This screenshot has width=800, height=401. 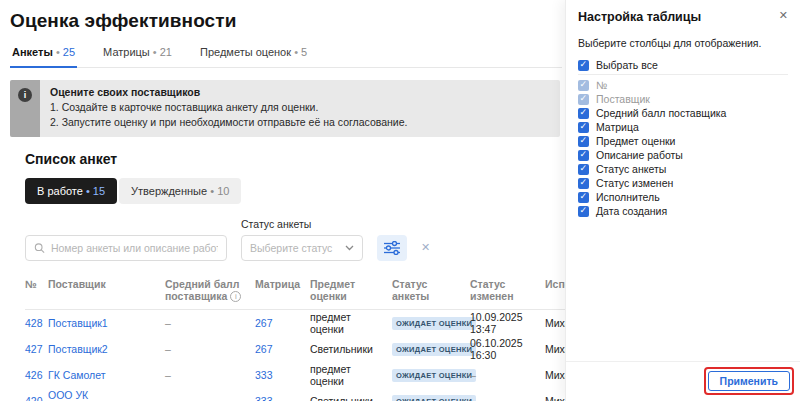 I want to click on tab-bar: Анкеты 25 Матрицы 21 Предметы оценок 5, so click(x=286, y=57).